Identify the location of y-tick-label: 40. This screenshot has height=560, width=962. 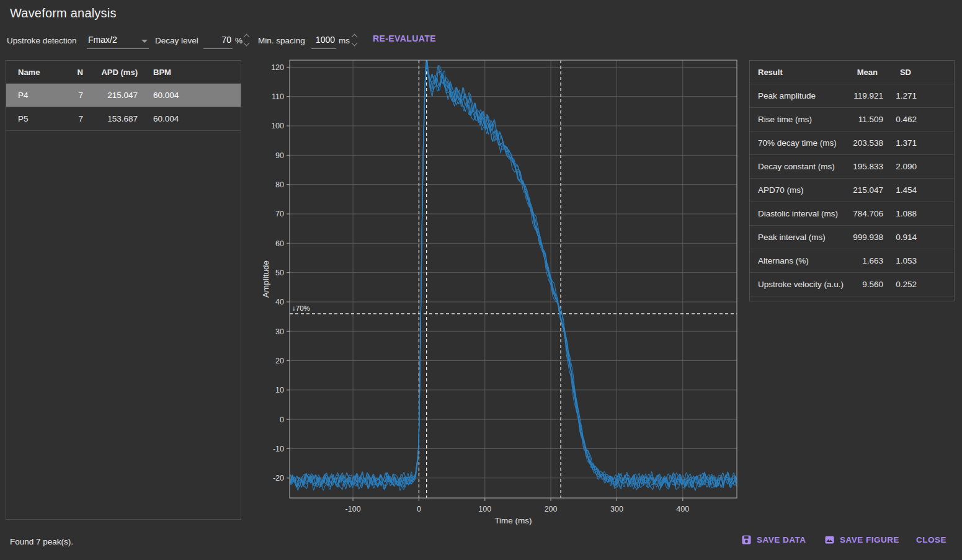
(280, 302).